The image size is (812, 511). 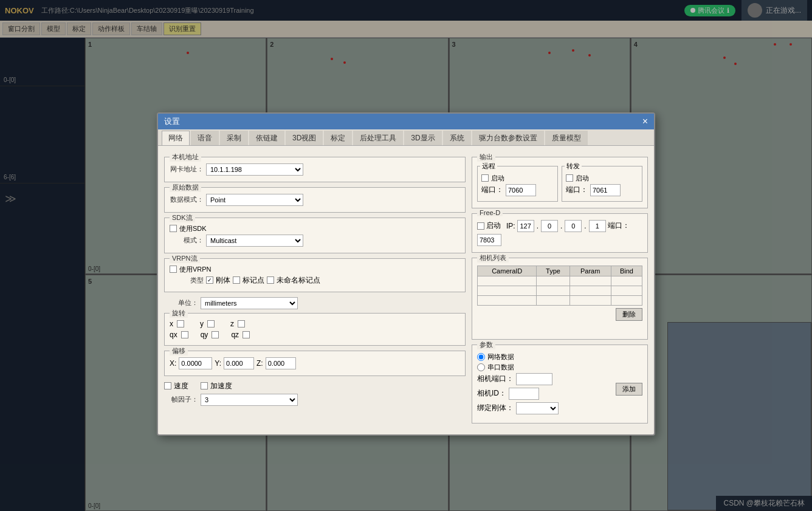 I want to click on window-split-button: 窗口分割, so click(x=21, y=29).